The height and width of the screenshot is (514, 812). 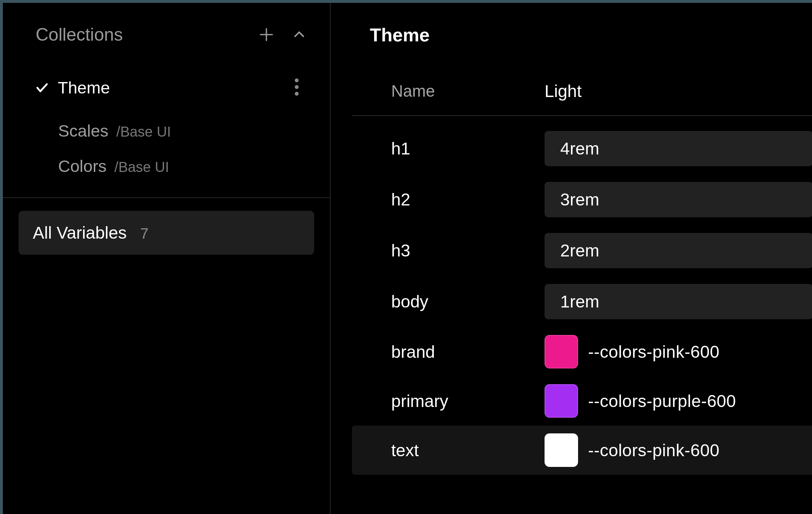 What do you see at coordinates (166, 118) in the screenshot?
I see `collection-list: Theme Scales /Base UI Colors /Base UI` at bounding box center [166, 118].